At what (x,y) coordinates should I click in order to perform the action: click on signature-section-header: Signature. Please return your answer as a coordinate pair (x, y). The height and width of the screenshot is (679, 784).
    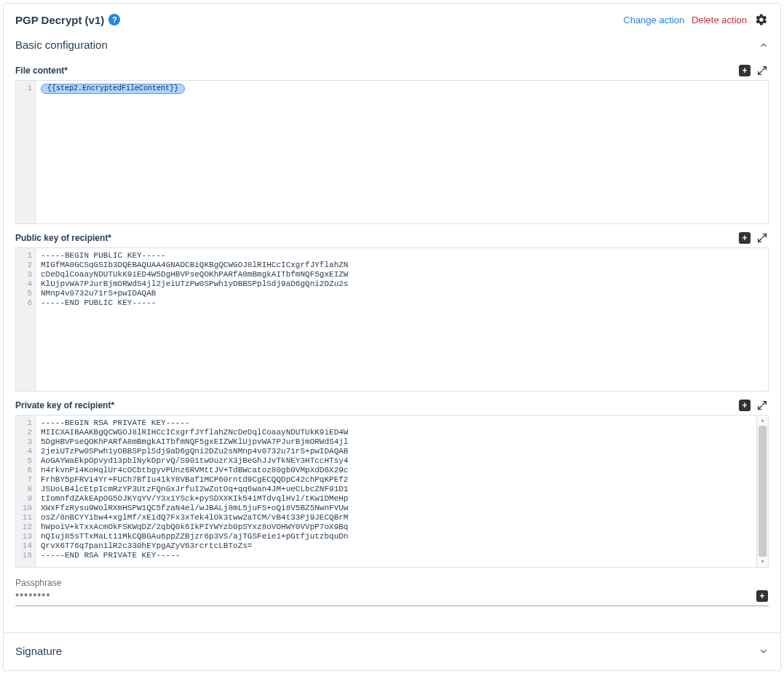
    Looking at the image, I should click on (392, 651).